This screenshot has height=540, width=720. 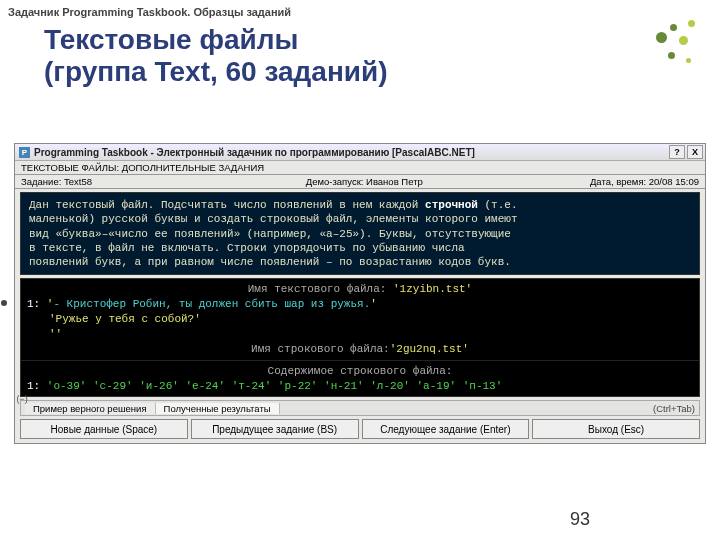 What do you see at coordinates (360, 58) in the screenshot?
I see `page-title: Текстовые файлы(группа Text, 60 заданий)` at bounding box center [360, 58].